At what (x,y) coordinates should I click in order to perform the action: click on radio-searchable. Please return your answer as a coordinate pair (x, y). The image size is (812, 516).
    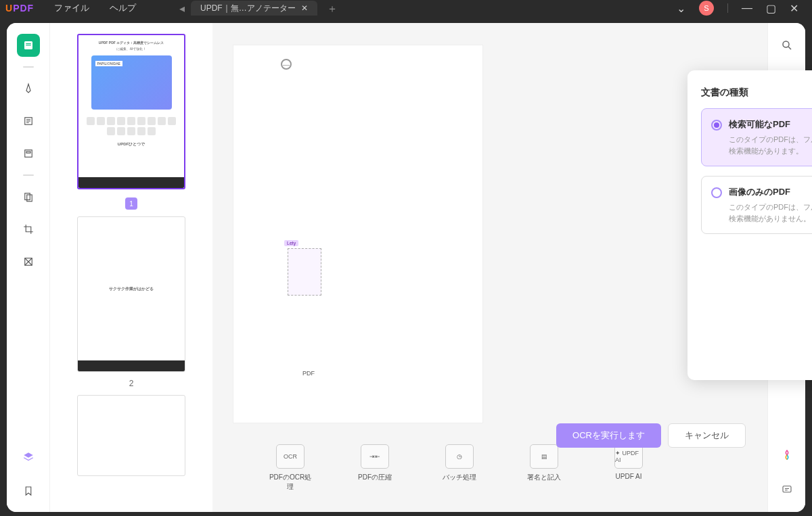
    Looking at the image, I should click on (717, 125).